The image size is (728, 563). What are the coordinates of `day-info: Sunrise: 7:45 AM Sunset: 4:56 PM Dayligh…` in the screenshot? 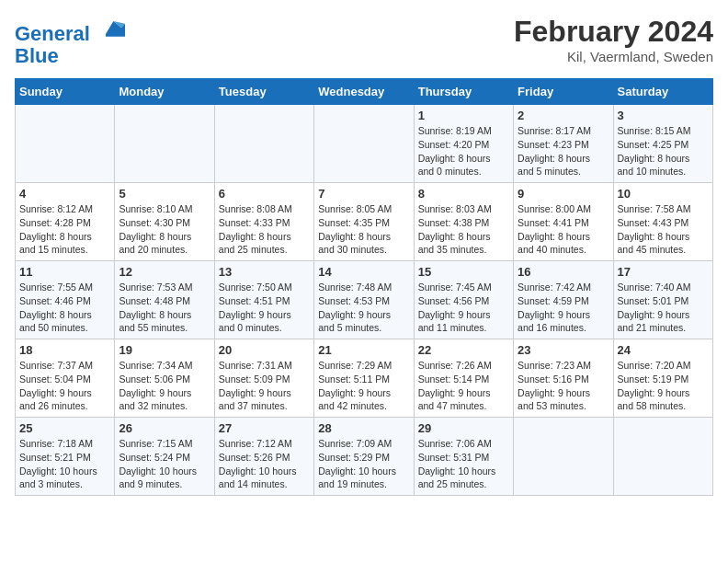 It's located at (463, 307).